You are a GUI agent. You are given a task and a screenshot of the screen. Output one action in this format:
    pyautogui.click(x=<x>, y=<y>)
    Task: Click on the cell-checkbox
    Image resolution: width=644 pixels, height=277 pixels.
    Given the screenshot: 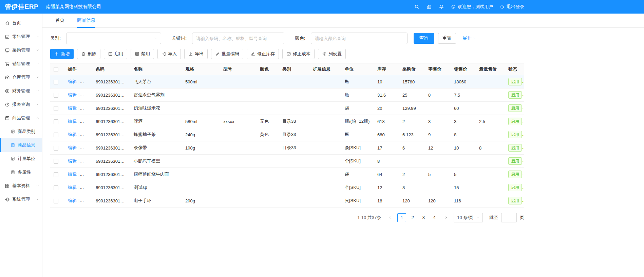 What is the action you would take?
    pyautogui.click(x=57, y=174)
    